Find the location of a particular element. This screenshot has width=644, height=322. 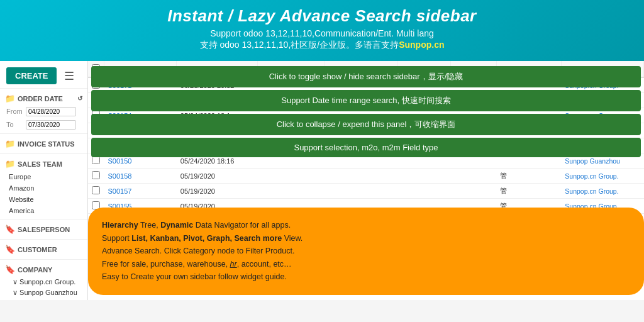

order-date-header: 📁 ORDER DATE ↺ is located at coordinates (44, 98).